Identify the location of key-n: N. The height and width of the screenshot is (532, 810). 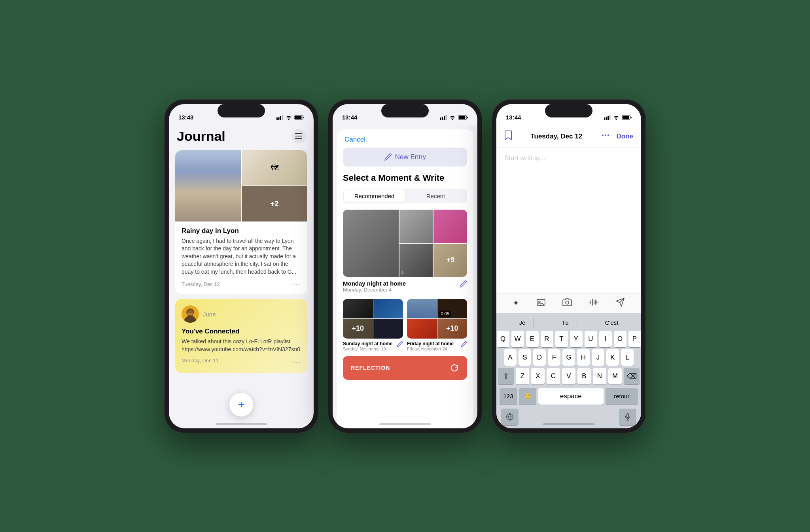
(600, 376).